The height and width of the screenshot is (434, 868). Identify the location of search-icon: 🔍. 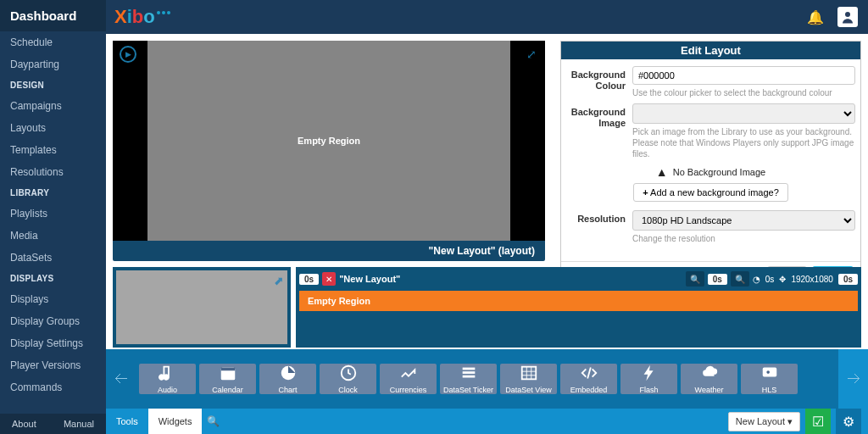
(214, 421).